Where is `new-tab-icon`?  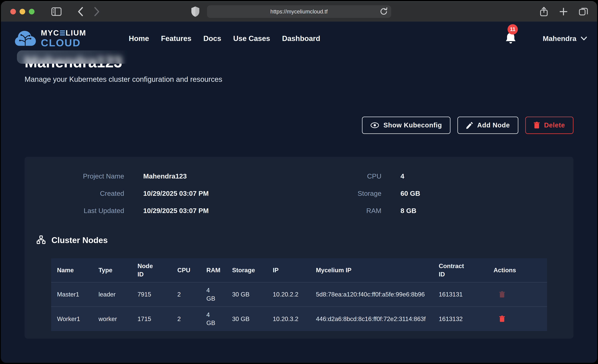
new-tab-icon is located at coordinates (564, 12).